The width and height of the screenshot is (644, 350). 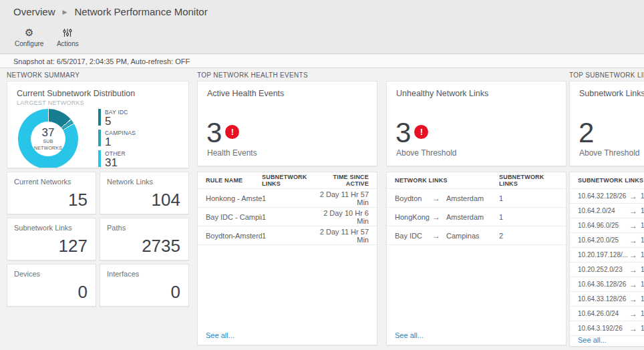 I want to click on actions-button: Actions, so click(x=67, y=37).